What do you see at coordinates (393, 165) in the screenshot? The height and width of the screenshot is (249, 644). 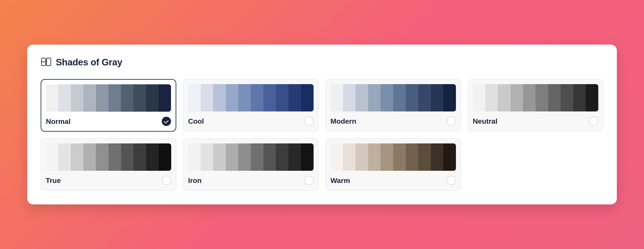 I see `palette-item-warm: Warm` at bounding box center [393, 165].